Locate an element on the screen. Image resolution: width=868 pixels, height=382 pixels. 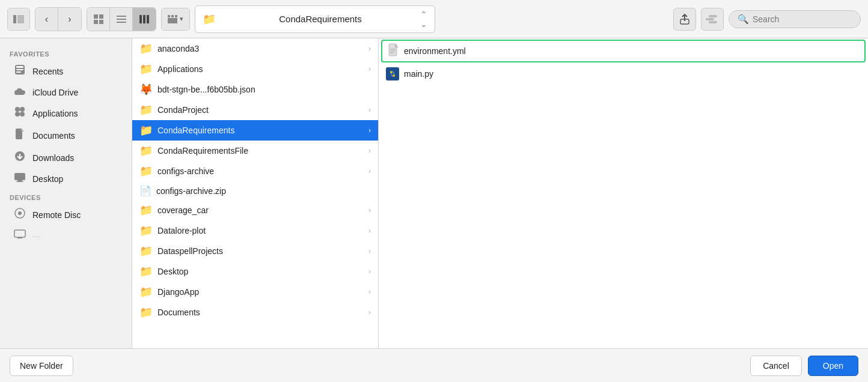
view-buttons is located at coordinates (121, 19).